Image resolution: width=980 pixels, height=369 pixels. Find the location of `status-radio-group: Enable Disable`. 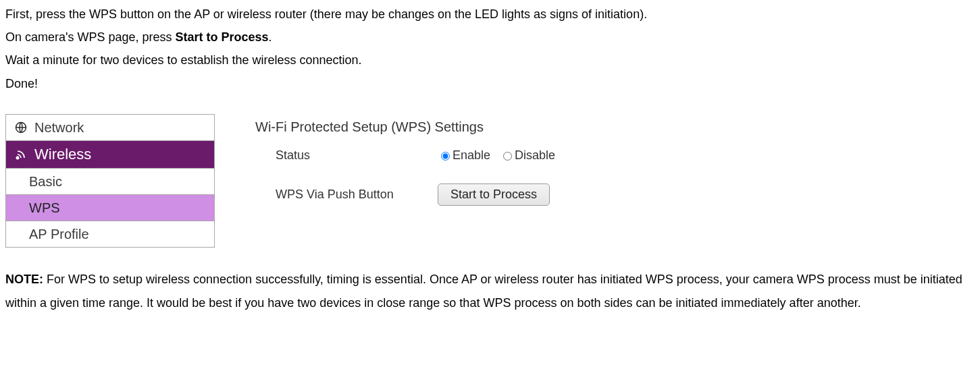

status-radio-group: Enable Disable is located at coordinates (501, 155).